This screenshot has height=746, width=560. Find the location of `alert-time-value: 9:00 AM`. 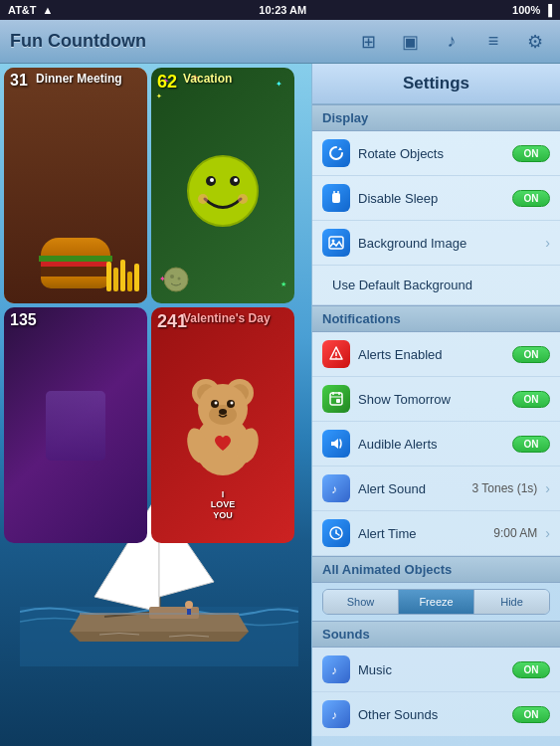

alert-time-value: 9:00 AM is located at coordinates (515, 533).